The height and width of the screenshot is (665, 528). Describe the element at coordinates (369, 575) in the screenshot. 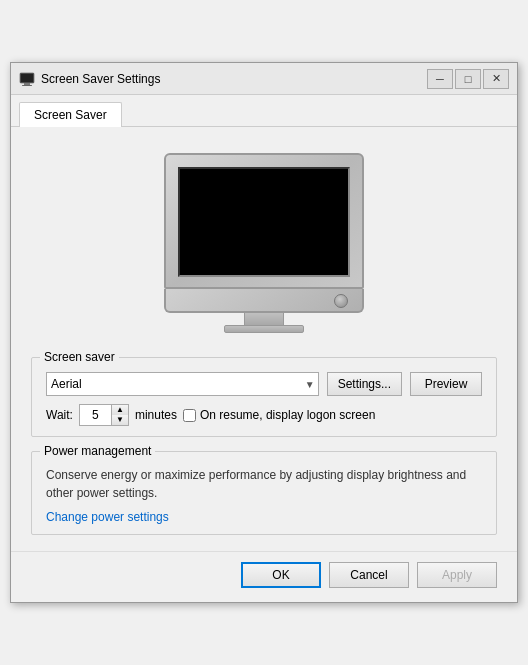

I see `cancel-button: Cancel` at that location.